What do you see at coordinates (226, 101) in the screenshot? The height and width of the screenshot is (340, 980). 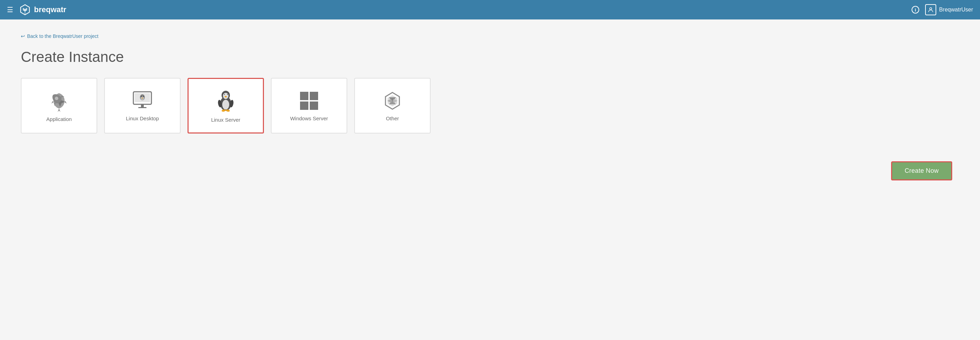 I see `linux-server-icon` at bounding box center [226, 101].